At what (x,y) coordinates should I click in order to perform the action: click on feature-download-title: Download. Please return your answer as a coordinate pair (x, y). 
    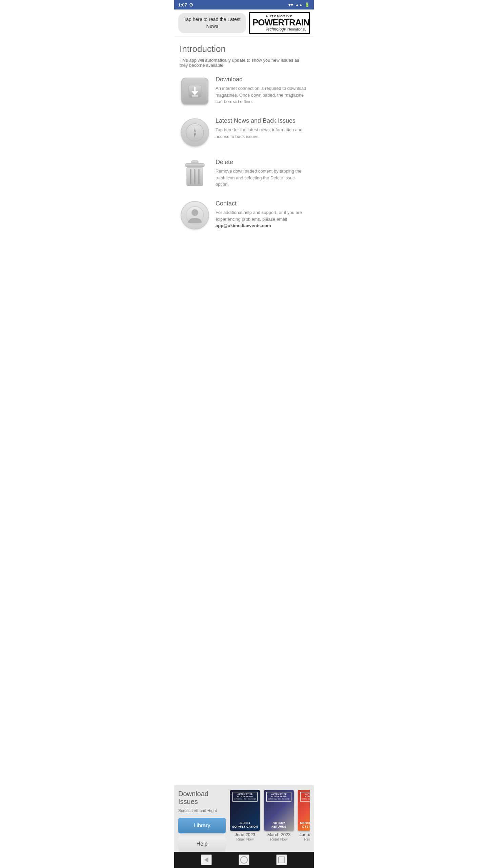
    Looking at the image, I should click on (262, 79).